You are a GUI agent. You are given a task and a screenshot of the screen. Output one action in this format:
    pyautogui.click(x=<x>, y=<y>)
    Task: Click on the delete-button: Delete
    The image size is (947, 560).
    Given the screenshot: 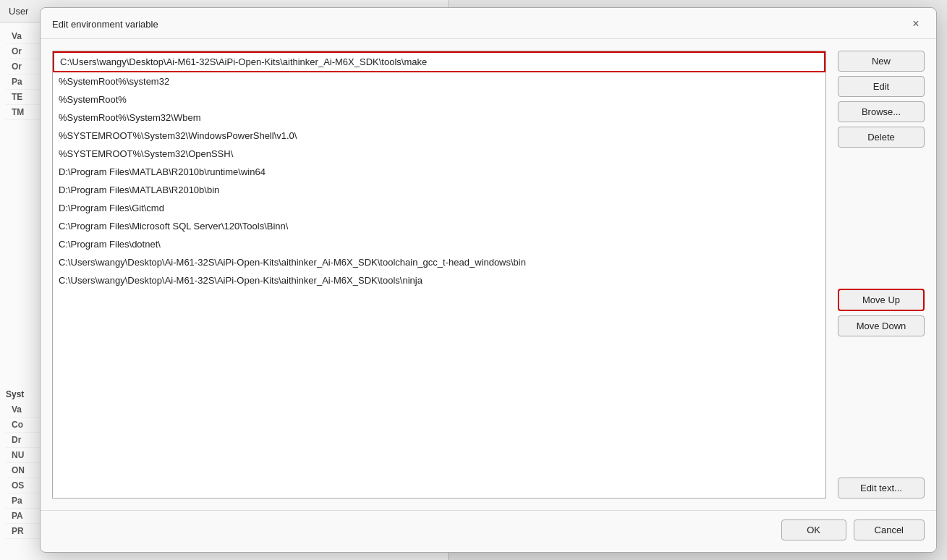 What is the action you would take?
    pyautogui.click(x=881, y=137)
    